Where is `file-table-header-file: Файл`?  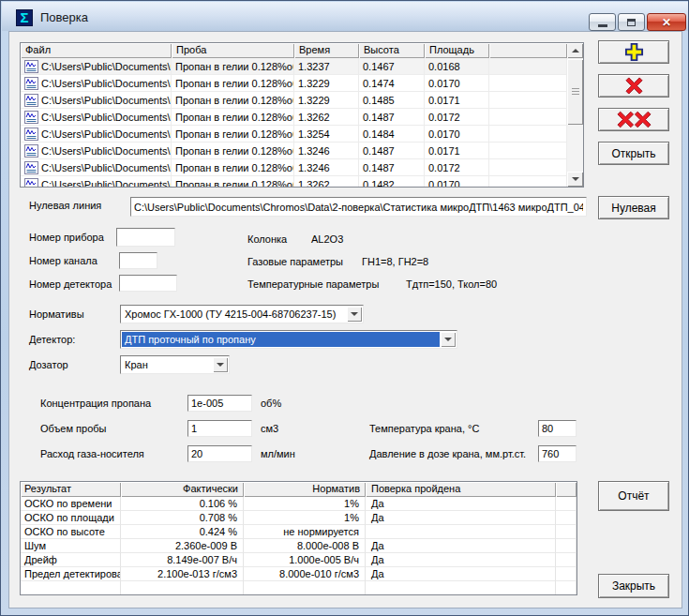 file-table-header-file: Файл is located at coordinates (96, 51).